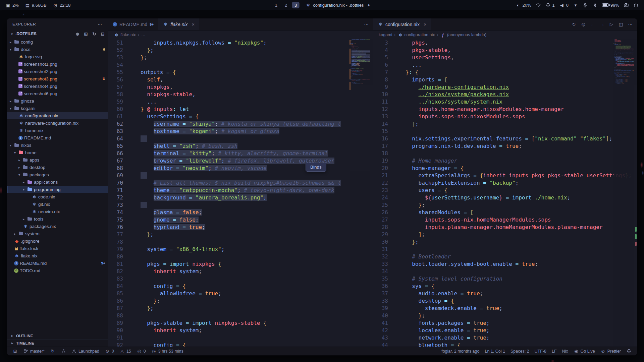 Image resolution: width=644 pixels, height=362 pixels. Describe the element at coordinates (626, 5) in the screenshot. I see `screenshot-module` at that location.